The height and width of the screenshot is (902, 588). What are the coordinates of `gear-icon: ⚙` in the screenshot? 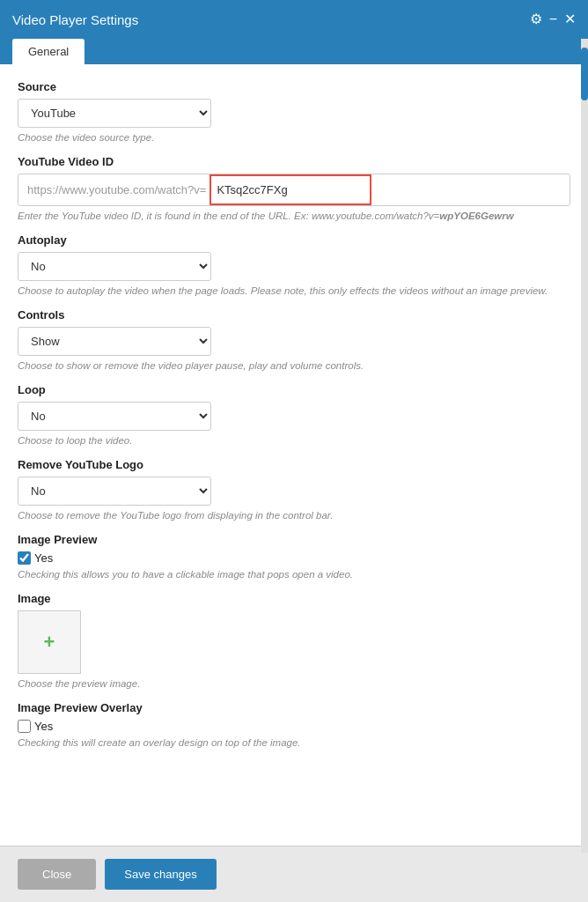 It's located at (536, 19).